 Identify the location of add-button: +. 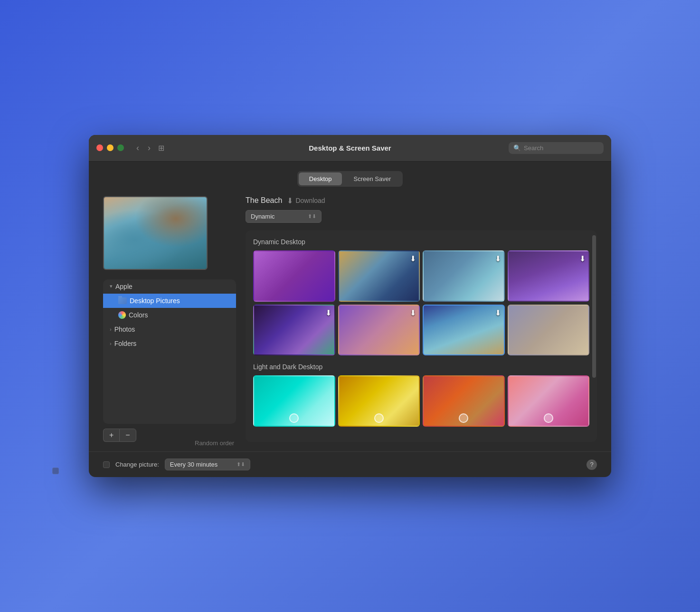
(111, 435).